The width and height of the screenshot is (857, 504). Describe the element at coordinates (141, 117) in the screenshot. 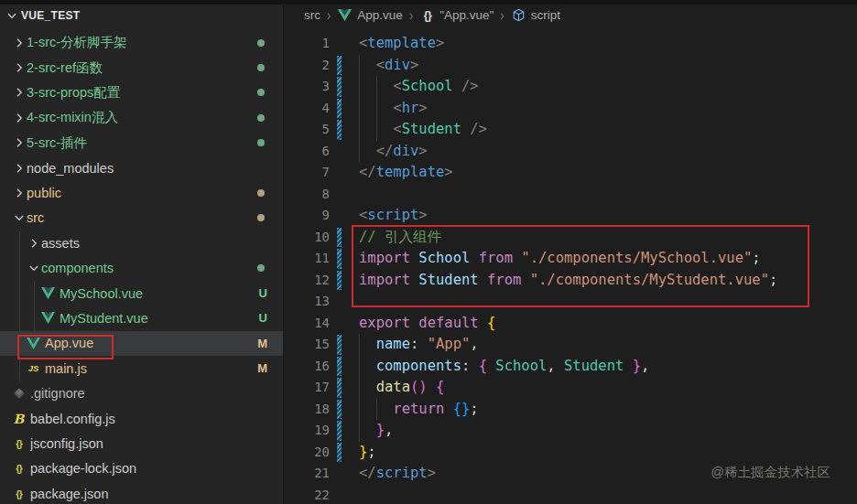

I see `tree-item-4-src-mixin-: 4-src-mixin混入` at that location.